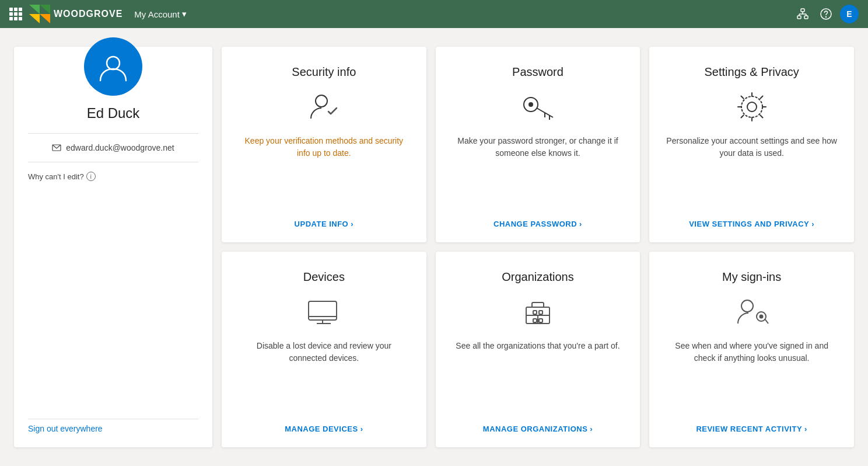  Describe the element at coordinates (752, 107) in the screenshot. I see `card-icon-settings-privacy` at that location.